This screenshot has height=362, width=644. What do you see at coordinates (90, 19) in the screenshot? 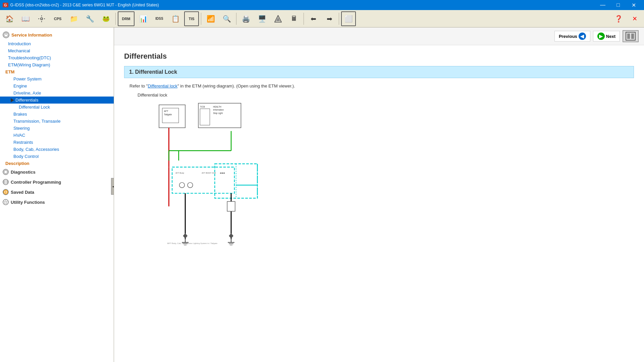
I see `wrench-button: 🔧` at bounding box center [90, 19].